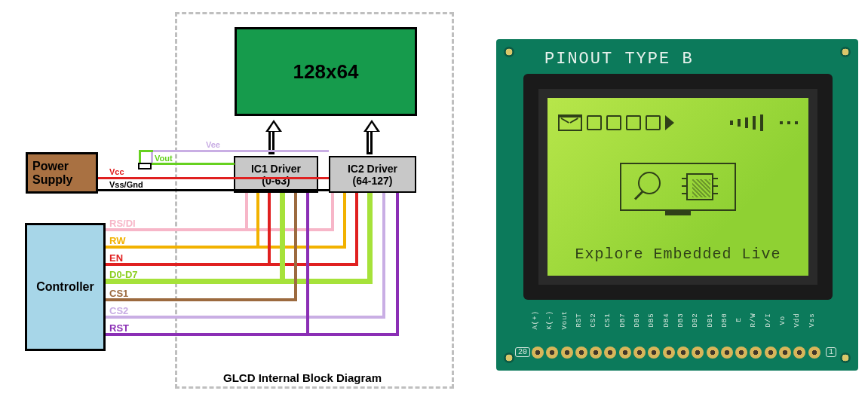  What do you see at coordinates (326, 72) in the screenshot?
I see `display-label: 128x64` at bounding box center [326, 72].